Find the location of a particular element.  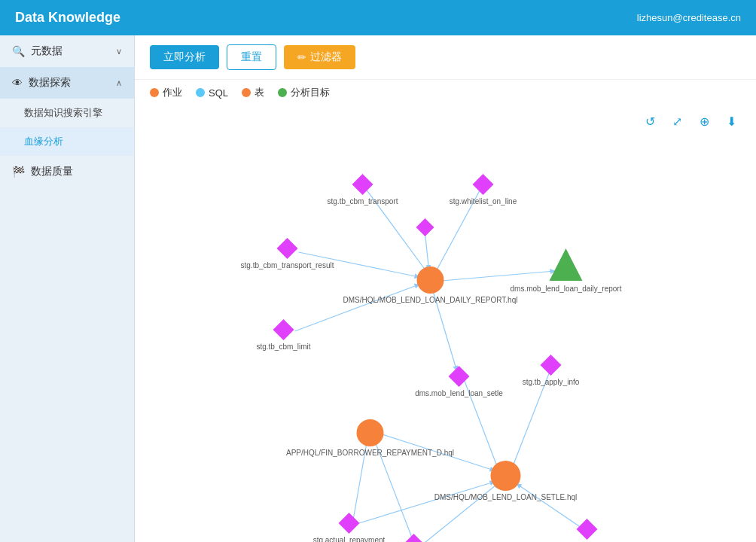

node-stg-tb-cbm-limit: stg.tb_cbm_limit is located at coordinates (283, 335).